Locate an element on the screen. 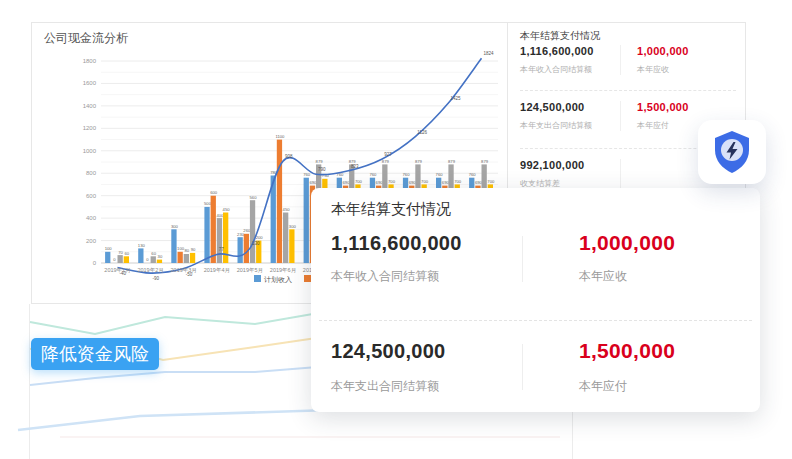  row-divider is located at coordinates (628, 90).